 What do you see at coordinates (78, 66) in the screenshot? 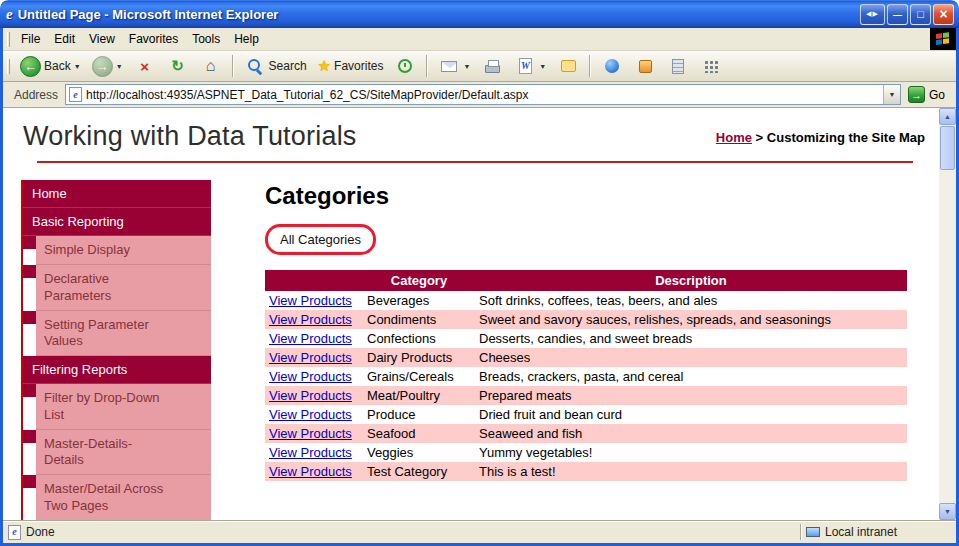
I see `back-dropdown-icon: ▼` at bounding box center [78, 66].